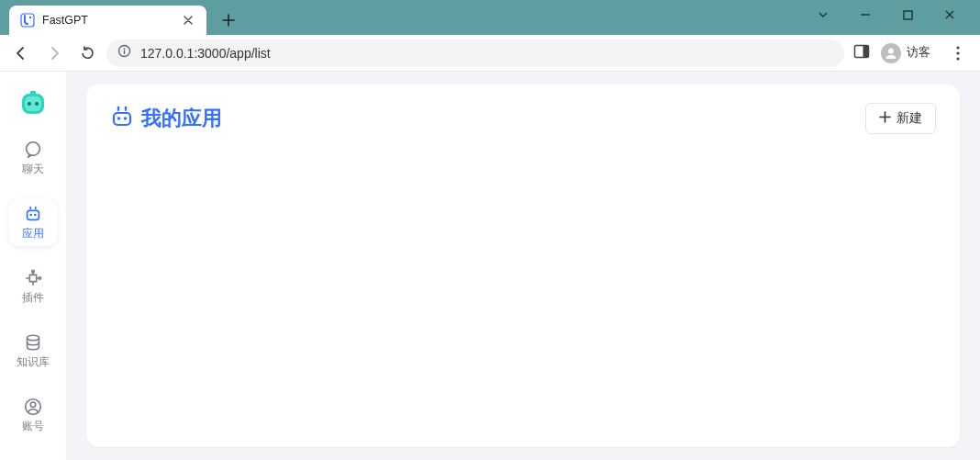 The height and width of the screenshot is (460, 980). I want to click on page-title: 我的应用, so click(182, 118).